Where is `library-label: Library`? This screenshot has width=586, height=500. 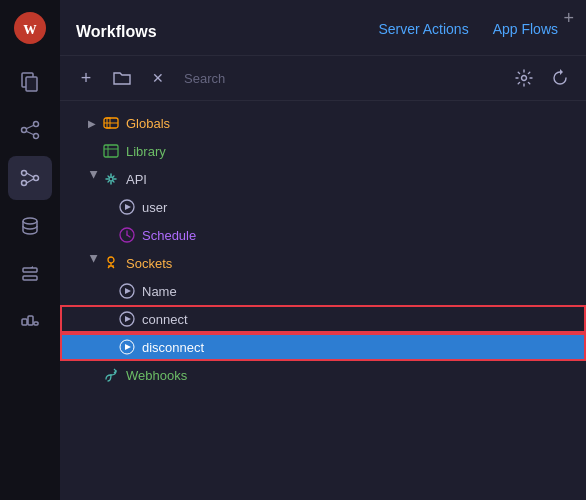 library-label: Library is located at coordinates (146, 152).